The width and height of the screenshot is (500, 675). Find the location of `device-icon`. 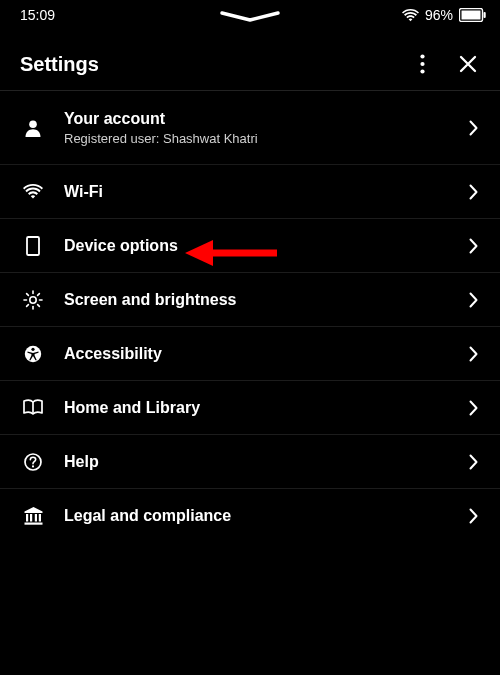

device-icon is located at coordinates (33, 246).